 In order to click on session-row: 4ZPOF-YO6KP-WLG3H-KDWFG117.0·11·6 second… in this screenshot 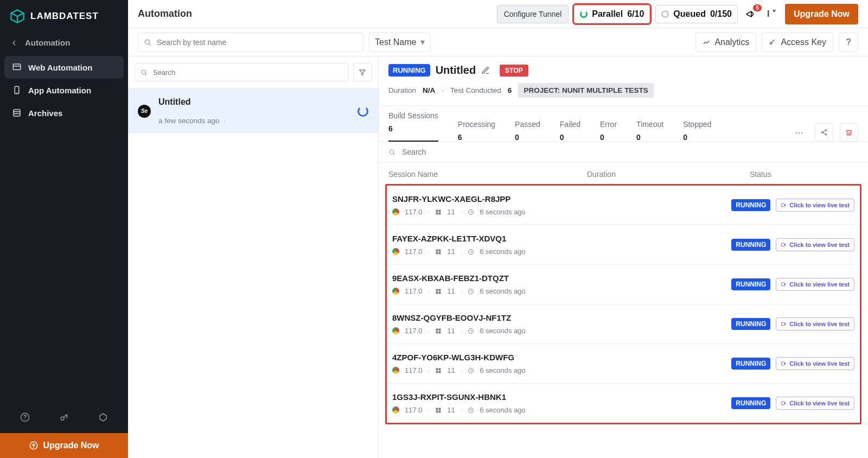, I will do `click(623, 364)`.